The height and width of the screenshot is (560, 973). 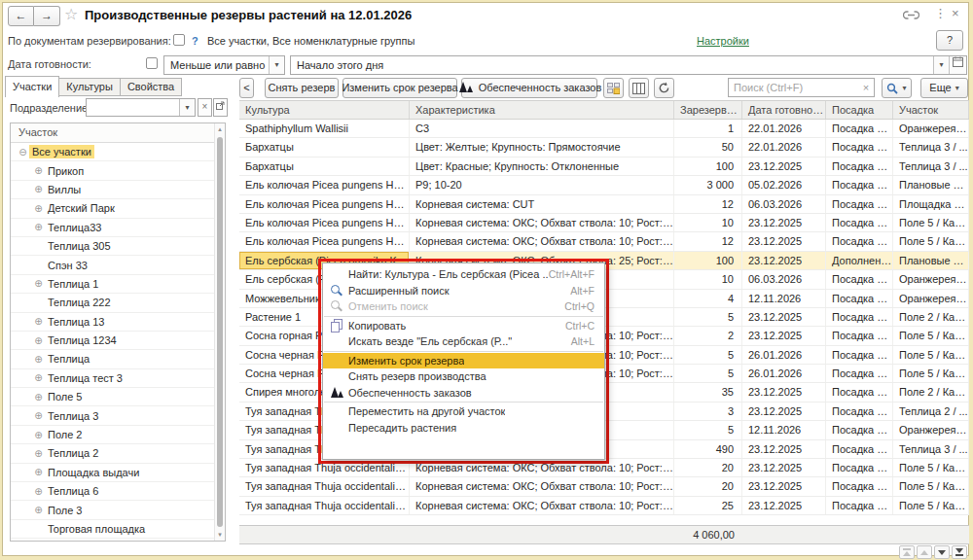 I want to click on table-row: БархатцыЦвет: Желтые; Крупность: Прямост…, so click(x=604, y=148).